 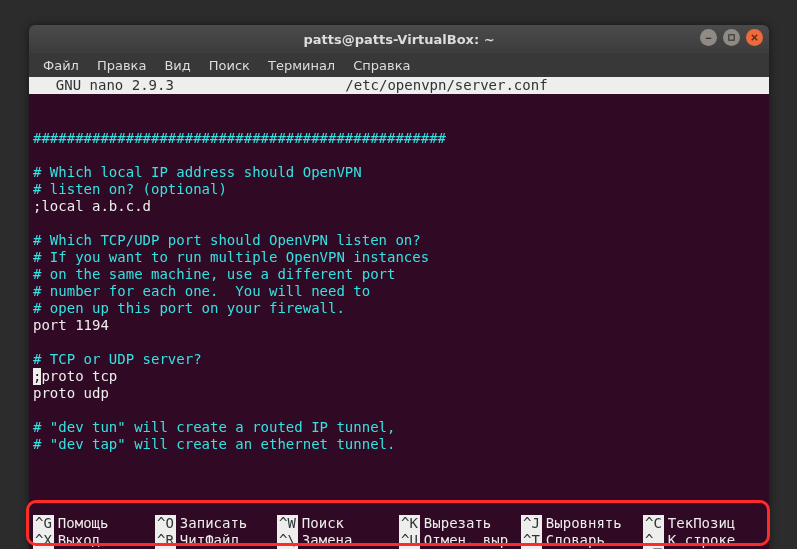 I want to click on menu-terminal: Терминал, so click(x=302, y=66).